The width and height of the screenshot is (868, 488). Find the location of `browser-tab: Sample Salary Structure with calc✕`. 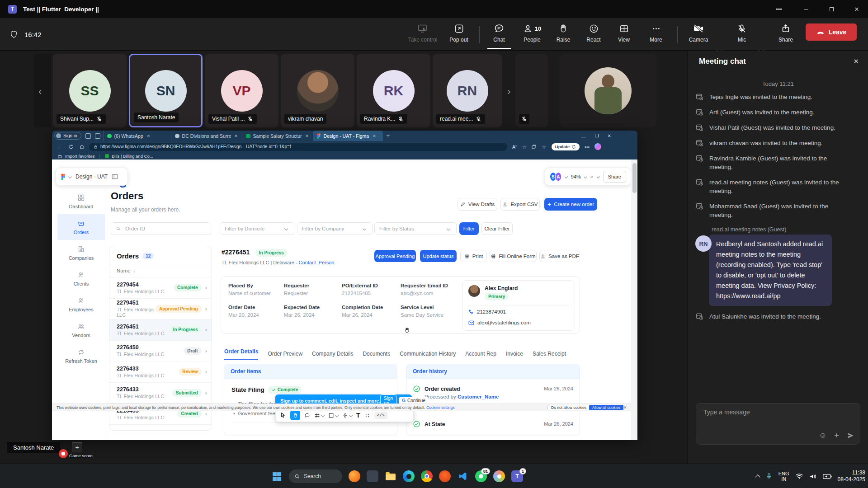

browser-tab: Sample Salary Structure with calc✕ is located at coordinates (278, 136).